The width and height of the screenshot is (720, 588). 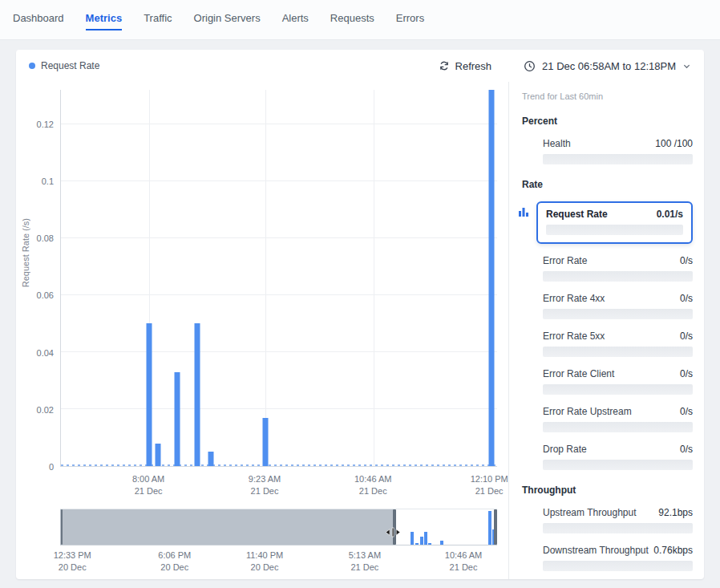 What do you see at coordinates (608, 490) in the screenshot?
I see `section-title: Throughput` at bounding box center [608, 490].